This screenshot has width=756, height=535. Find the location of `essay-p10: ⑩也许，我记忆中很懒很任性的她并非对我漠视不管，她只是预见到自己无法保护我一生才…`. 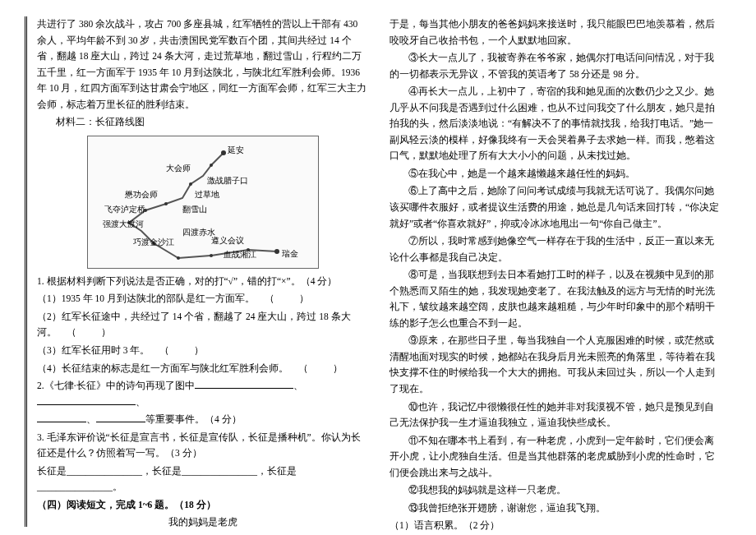

essay-p10: ⑩也许，我记忆中很懒很任性的她并非对我漠视不管，她只是预见到自己无法保护我一生才… is located at coordinates (555, 416).